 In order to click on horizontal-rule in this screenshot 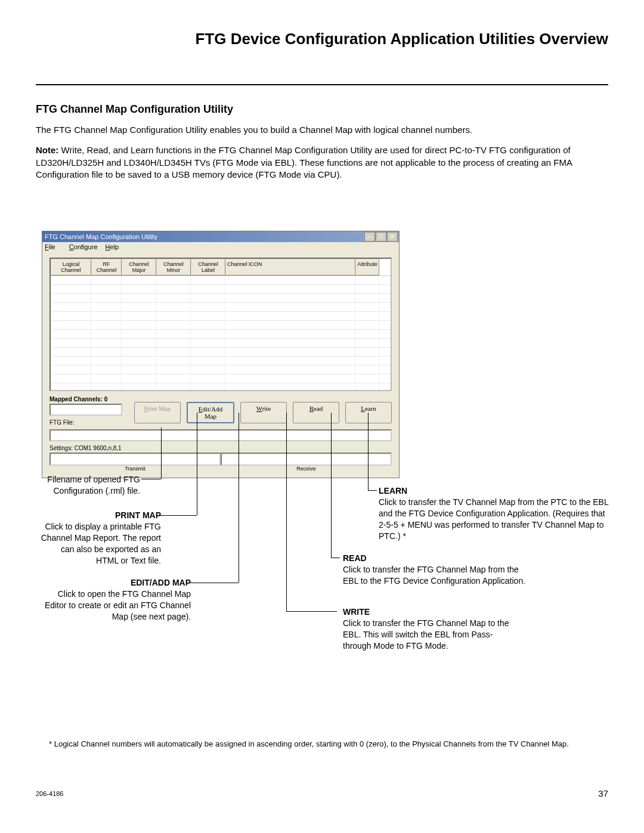, I will do `click(322, 85)`.